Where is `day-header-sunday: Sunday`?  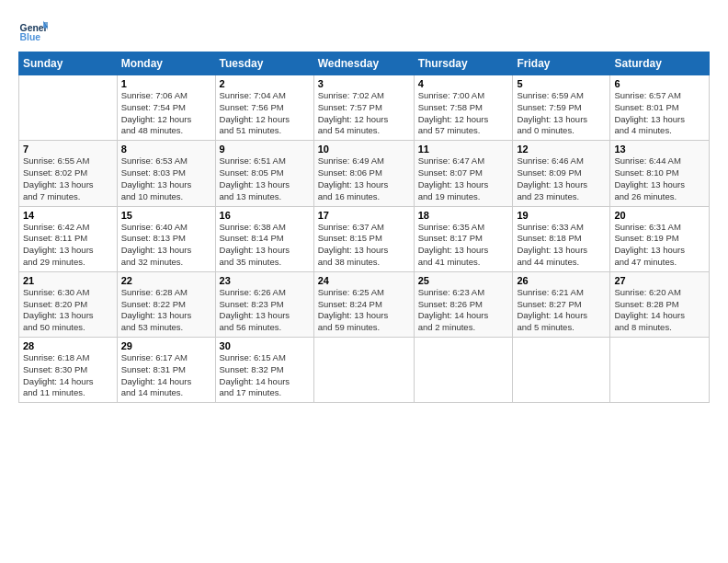 day-header-sunday: Sunday is located at coordinates (68, 64).